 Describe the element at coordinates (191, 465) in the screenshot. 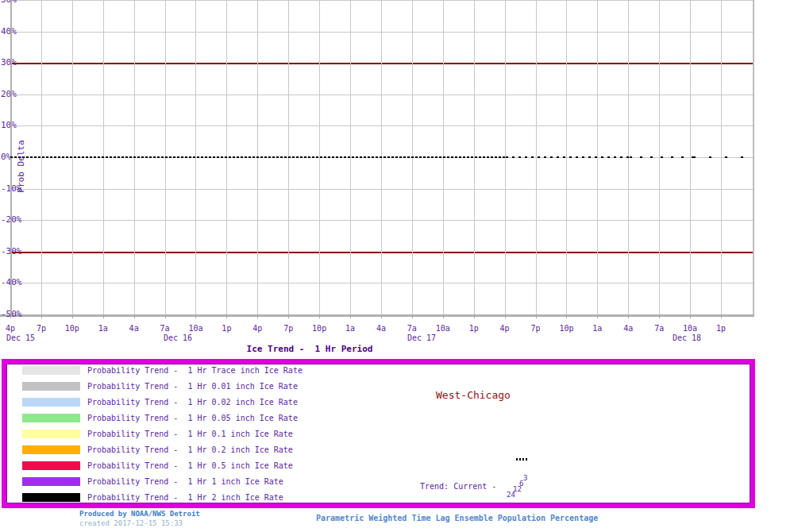

I see `legend-label: Probability Trend - 1 Hr 0.5 inch Ice Ra…` at that location.